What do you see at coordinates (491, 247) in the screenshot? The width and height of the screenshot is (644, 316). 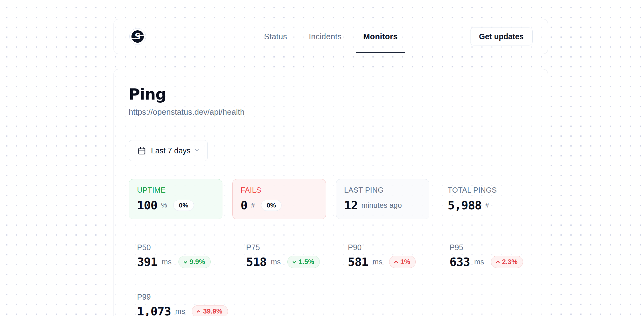 I see `percentile-label: P95` at bounding box center [491, 247].